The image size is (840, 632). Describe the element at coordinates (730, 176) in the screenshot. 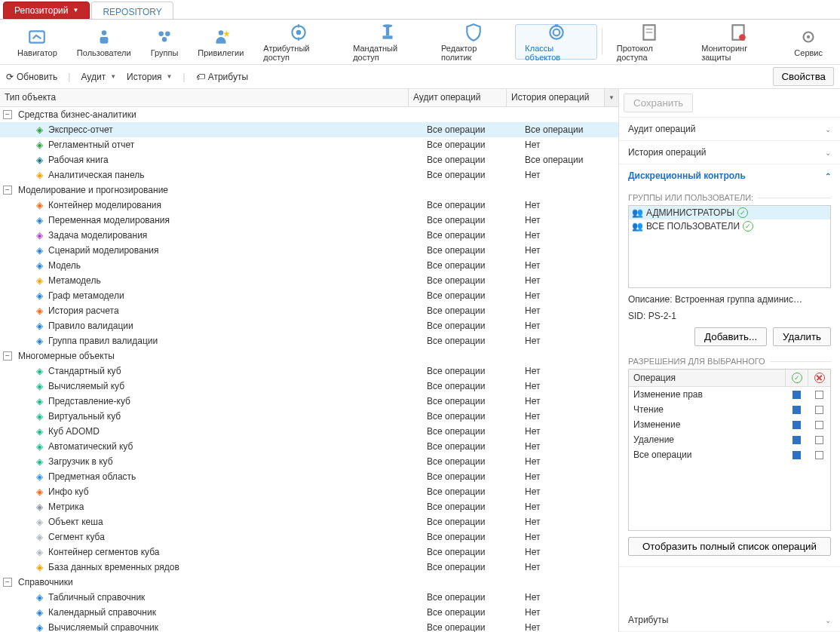

I see `acc-discretionary: Дискреционный контроль ⌃` at that location.